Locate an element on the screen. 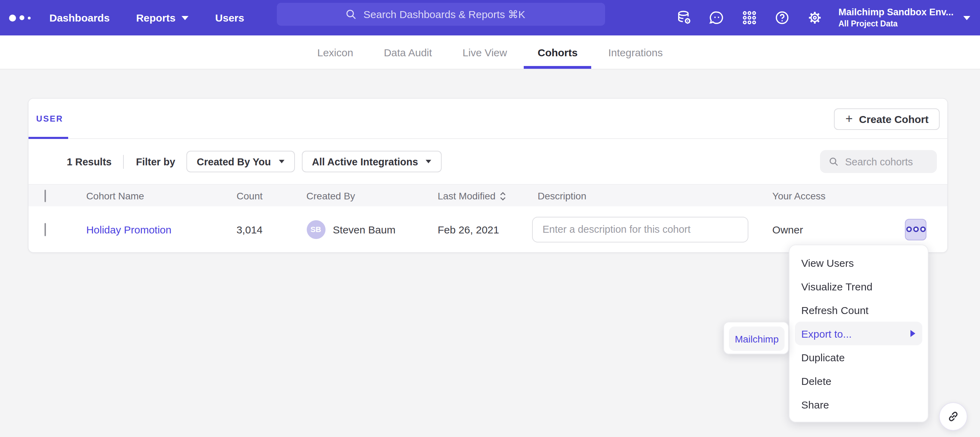  table-header: Cohort Name Count Created By Last Modifi… is located at coordinates (488, 195).